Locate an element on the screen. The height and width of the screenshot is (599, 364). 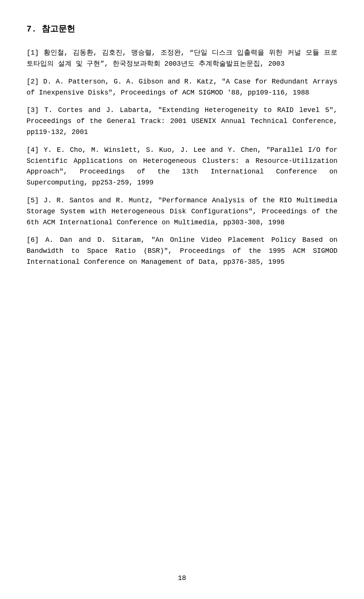
page-number: 18 is located at coordinates (182, 578).